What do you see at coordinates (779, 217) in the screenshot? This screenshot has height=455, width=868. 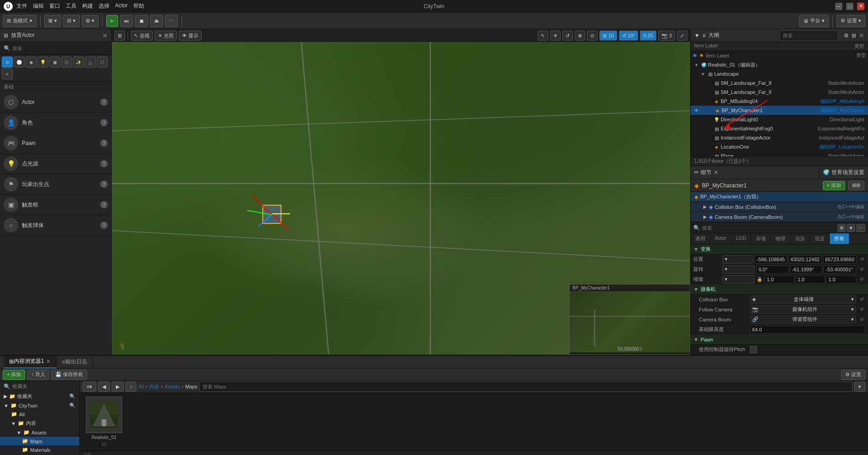 I see `comp-item-camera-boom: ▶ ◈ Camera Boom (CameraBoom) 在C++中编辑` at bounding box center [779, 217].